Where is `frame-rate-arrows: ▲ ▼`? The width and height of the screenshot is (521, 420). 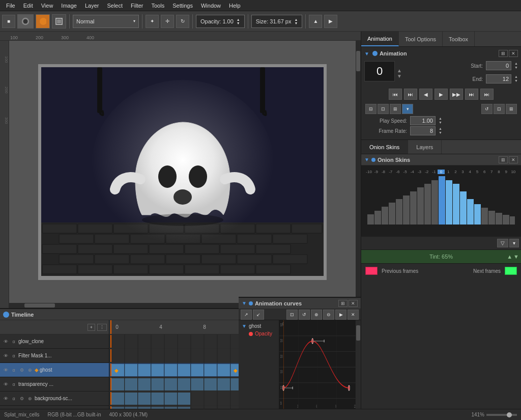 frame-rate-arrows: ▲ ▼ is located at coordinates (441, 131).